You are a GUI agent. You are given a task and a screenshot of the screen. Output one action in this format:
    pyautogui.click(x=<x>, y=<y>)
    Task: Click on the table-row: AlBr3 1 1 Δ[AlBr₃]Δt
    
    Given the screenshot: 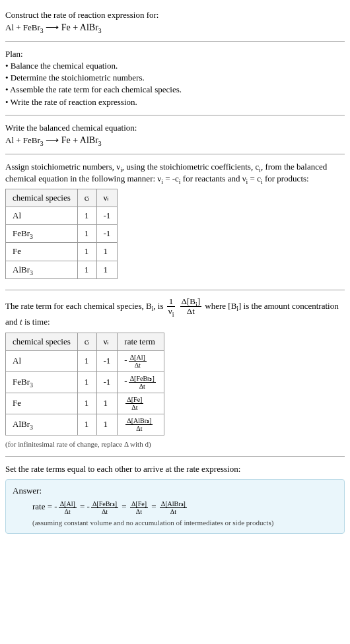 What is the action you would take?
    pyautogui.click(x=85, y=424)
    